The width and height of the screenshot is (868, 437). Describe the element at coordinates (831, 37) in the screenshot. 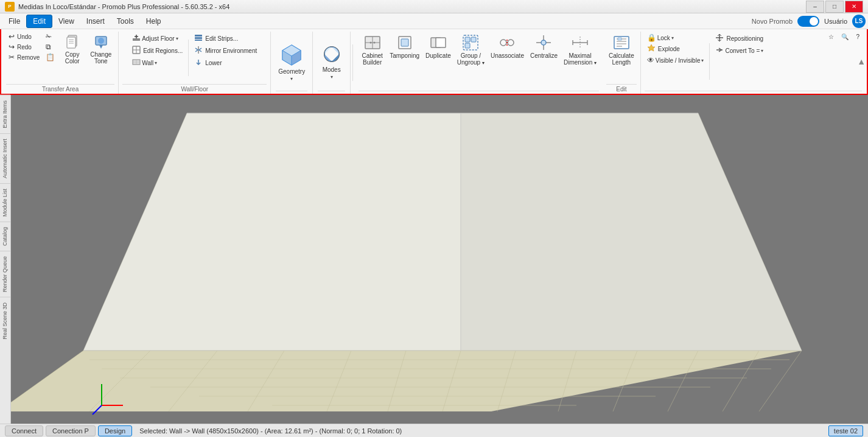

I see `star-icon: ☆` at that location.